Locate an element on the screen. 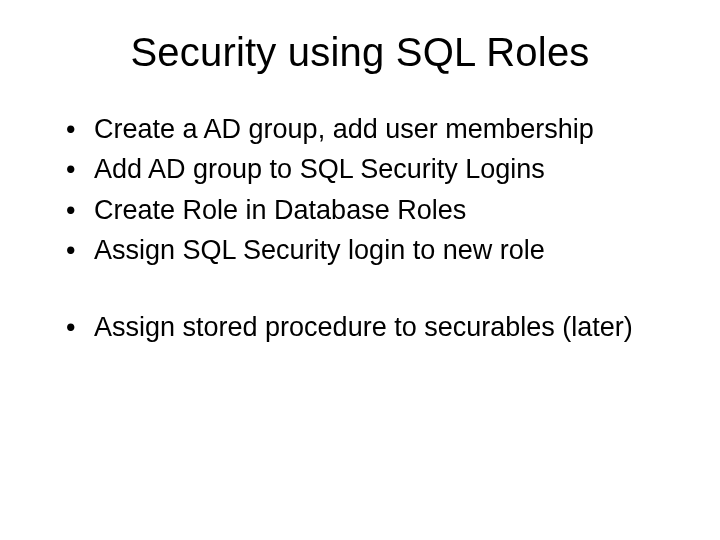  bullet-list-2: Assign stored procedure to securables (l… is located at coordinates (364, 327).